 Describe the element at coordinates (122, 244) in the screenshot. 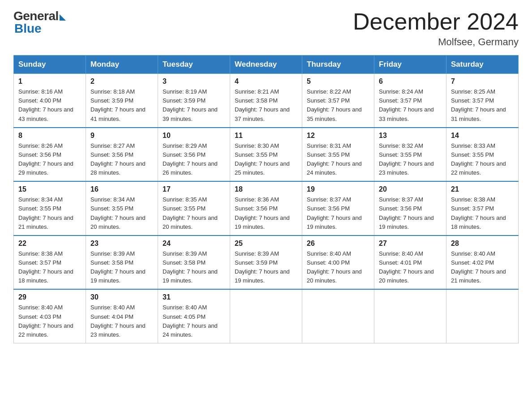

I see `day-number: 23` at that location.